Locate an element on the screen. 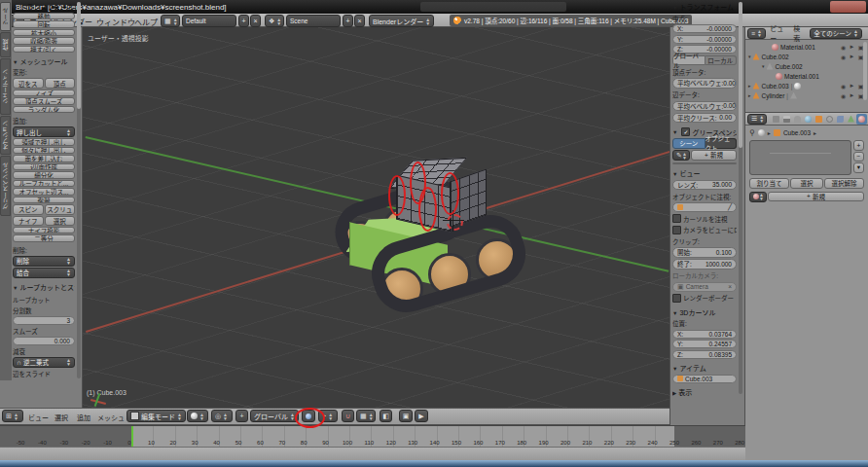  gpencil-new-layer-button: 新規レイヤー is located at coordinates (705, 163).